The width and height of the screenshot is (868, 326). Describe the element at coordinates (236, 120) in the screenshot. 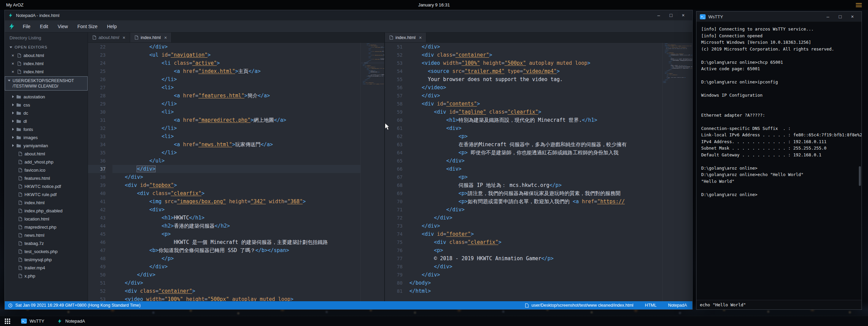

I see `code-line: <a href="mapredirect.php">網上地圖</a>` at that location.